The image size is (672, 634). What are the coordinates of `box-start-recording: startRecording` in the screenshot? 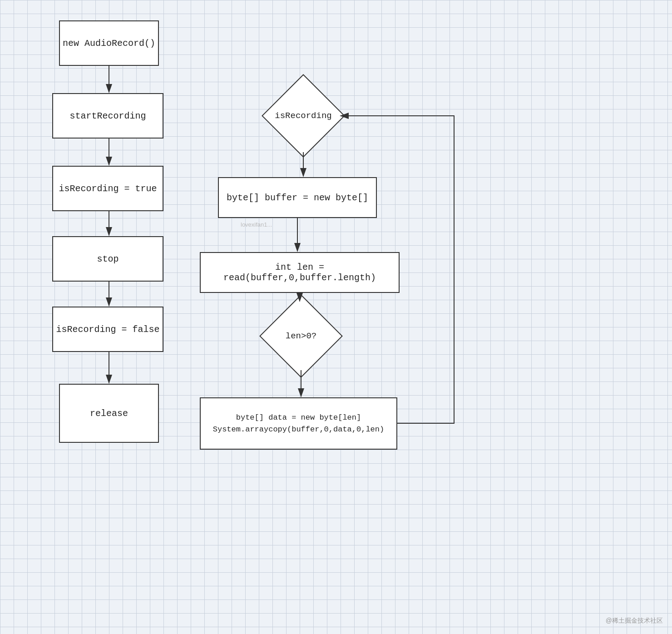 It's located at (108, 116).